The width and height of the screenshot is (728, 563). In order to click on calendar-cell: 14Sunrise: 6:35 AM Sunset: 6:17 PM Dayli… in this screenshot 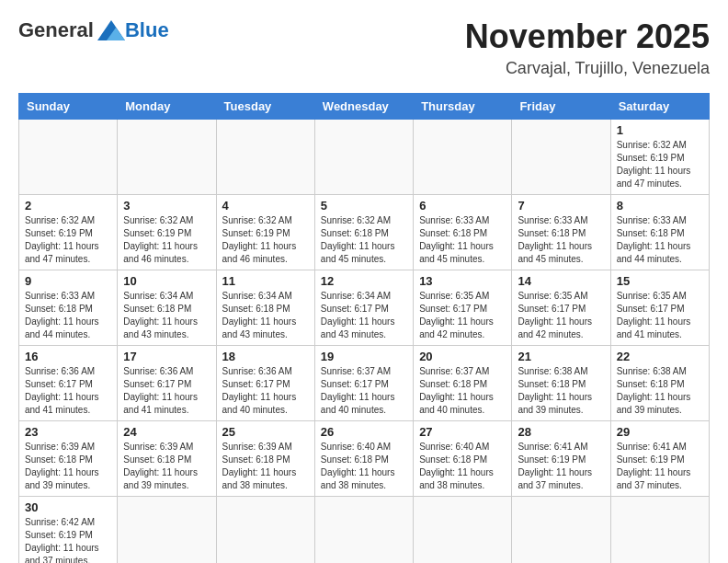, I will do `click(561, 307)`.